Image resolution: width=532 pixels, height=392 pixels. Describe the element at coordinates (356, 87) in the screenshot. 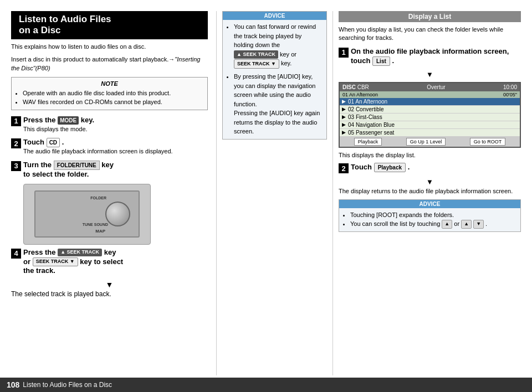

I see `lcd-source: DISC CBR` at that location.